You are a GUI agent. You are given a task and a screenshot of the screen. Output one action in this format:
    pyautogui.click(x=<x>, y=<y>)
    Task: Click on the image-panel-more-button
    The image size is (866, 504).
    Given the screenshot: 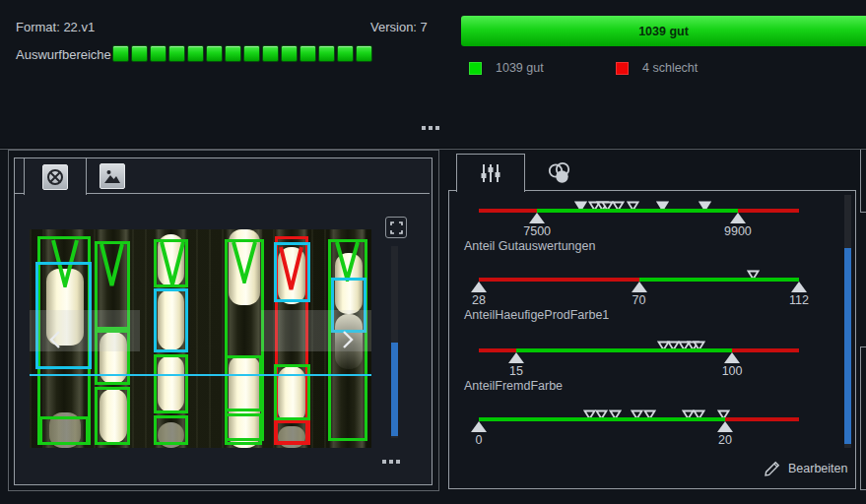 What is the action you would take?
    pyautogui.click(x=391, y=462)
    